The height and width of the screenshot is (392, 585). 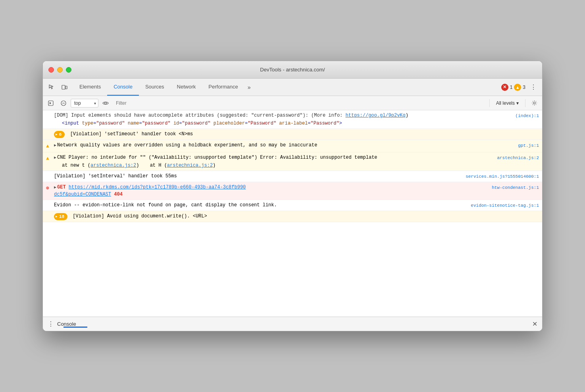 I want to click on cne-stack-trace: at new t (arstechnica.js:2) at H (arstec…, so click(x=273, y=165).